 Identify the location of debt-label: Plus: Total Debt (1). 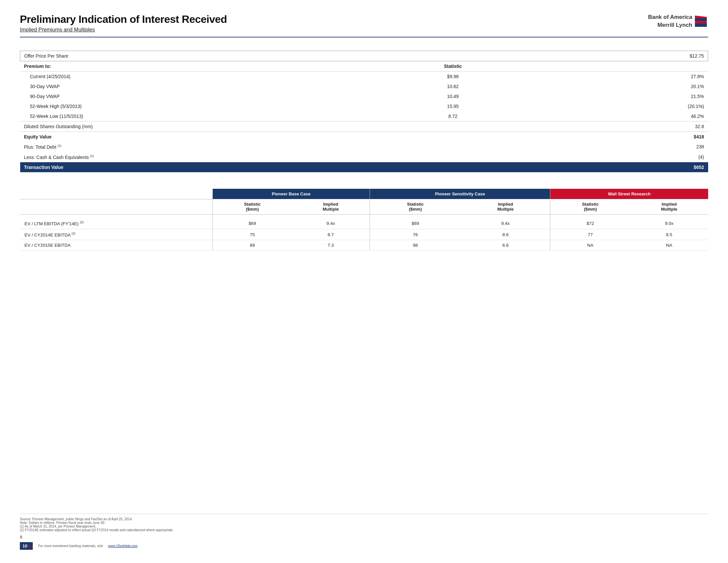
(194, 147).